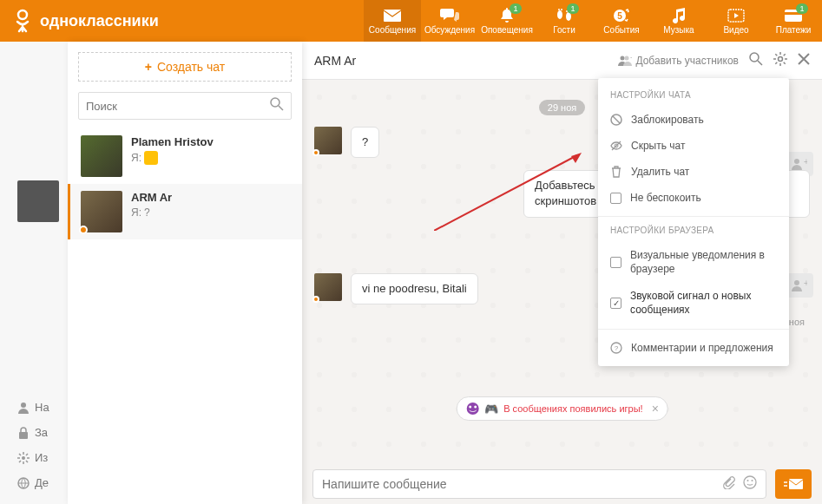 The width and height of the screenshot is (822, 504). What do you see at coordinates (736, 16) in the screenshot?
I see `video-icon` at bounding box center [736, 16].